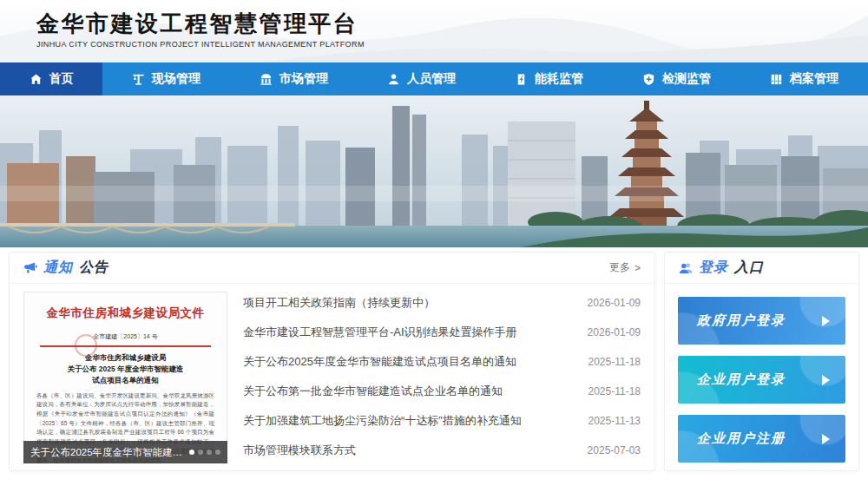 The width and height of the screenshot is (868, 486). What do you see at coordinates (741, 439) in the screenshot?
I see `button-label: 企业用户注册` at bounding box center [741, 439].